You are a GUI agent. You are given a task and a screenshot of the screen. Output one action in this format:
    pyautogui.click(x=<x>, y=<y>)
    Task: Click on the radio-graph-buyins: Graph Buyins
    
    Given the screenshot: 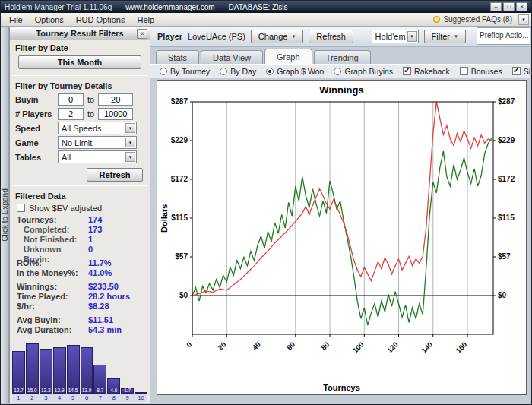 What is the action you would take?
    pyautogui.click(x=363, y=71)
    